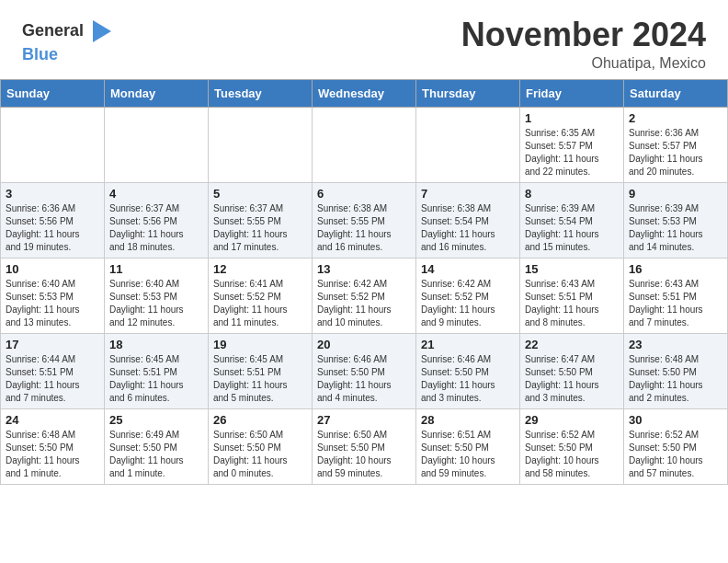 This screenshot has height=563, width=728. I want to click on day-number: 11, so click(156, 269).